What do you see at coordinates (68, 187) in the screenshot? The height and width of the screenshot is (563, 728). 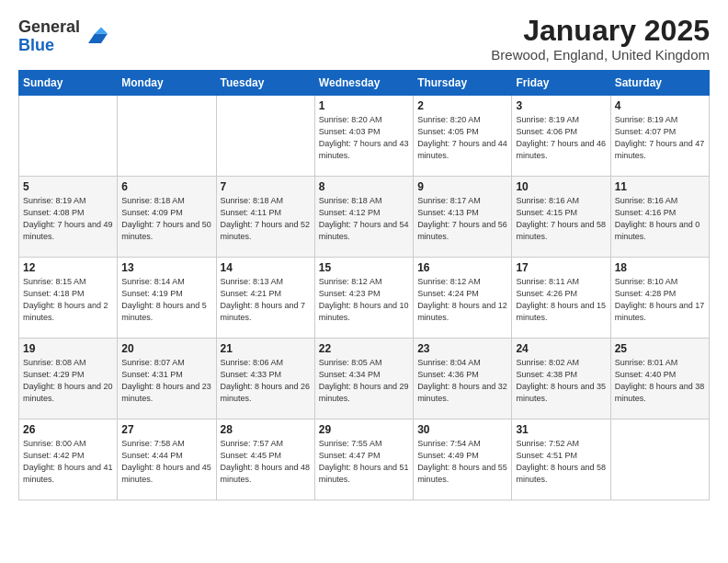 I see `day-number: 5` at bounding box center [68, 187].